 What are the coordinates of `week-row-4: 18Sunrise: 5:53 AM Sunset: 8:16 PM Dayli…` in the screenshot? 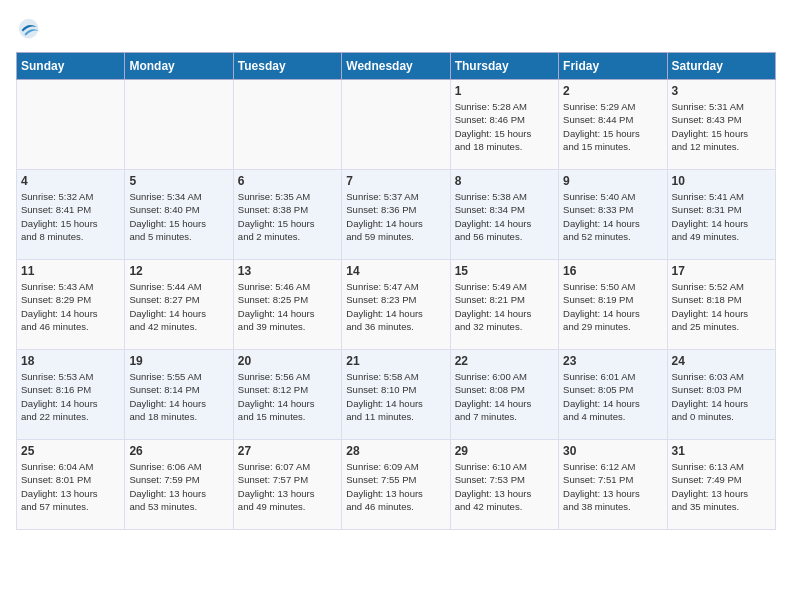 It's located at (396, 395).